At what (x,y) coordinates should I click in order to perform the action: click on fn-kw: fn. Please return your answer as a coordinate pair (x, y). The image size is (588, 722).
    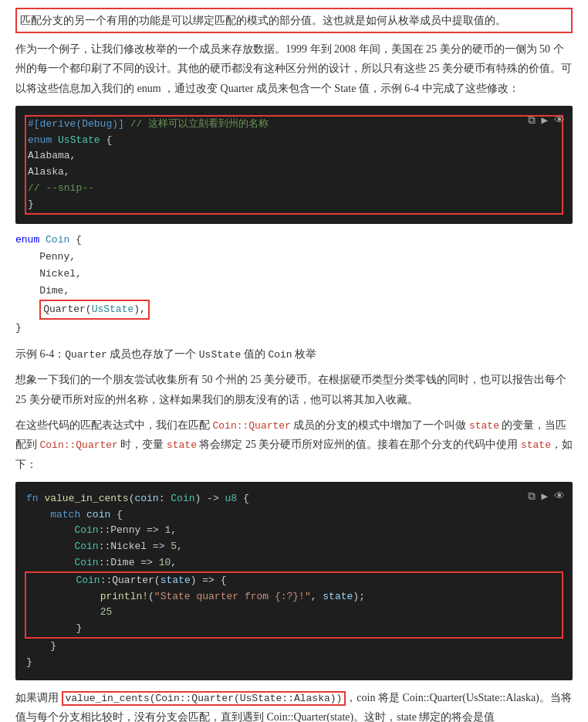
    Looking at the image, I should click on (32, 499).